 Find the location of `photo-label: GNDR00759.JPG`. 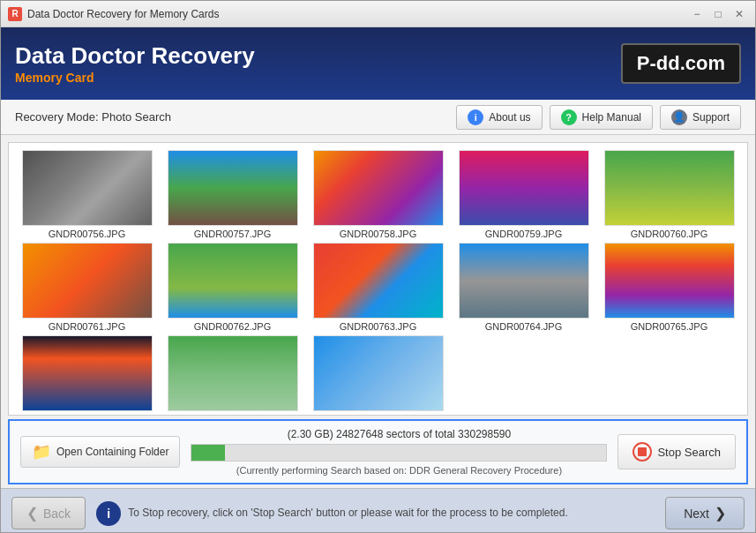

photo-label: GNDR00759.JPG is located at coordinates (524, 234).